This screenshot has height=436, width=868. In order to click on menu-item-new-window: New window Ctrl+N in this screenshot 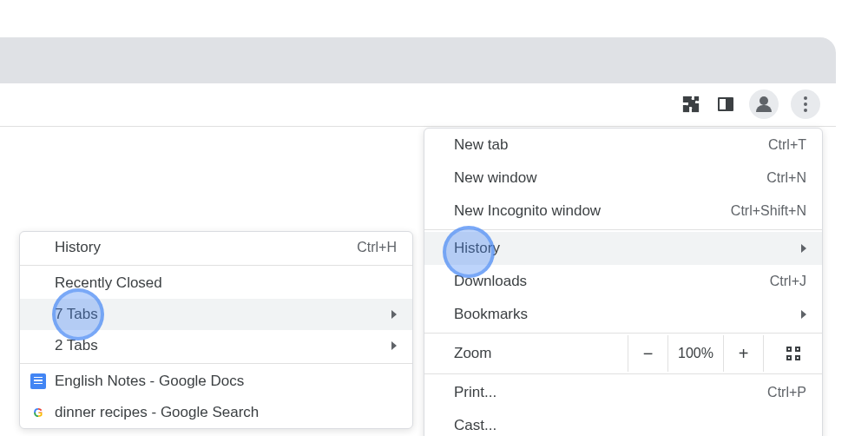, I will do `click(623, 178)`.